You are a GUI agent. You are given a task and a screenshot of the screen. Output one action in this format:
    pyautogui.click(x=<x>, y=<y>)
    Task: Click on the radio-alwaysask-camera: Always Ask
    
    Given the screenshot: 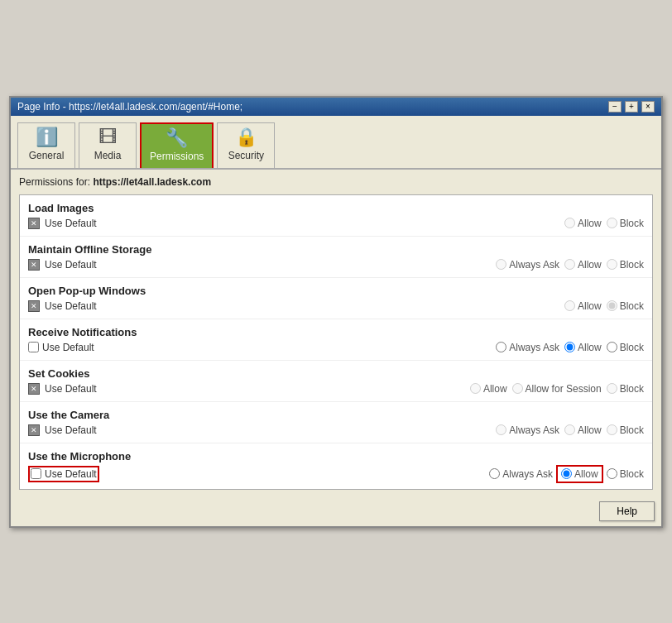 What is the action you would take?
    pyautogui.click(x=528, y=430)
    